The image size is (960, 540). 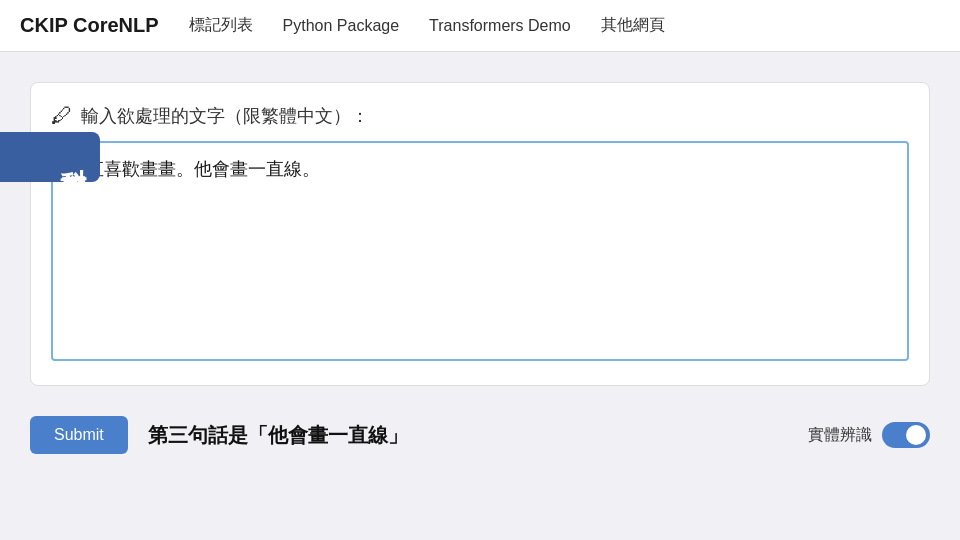 What do you see at coordinates (633, 26) in the screenshot?
I see `nav-link-more: 其他網頁` at bounding box center [633, 26].